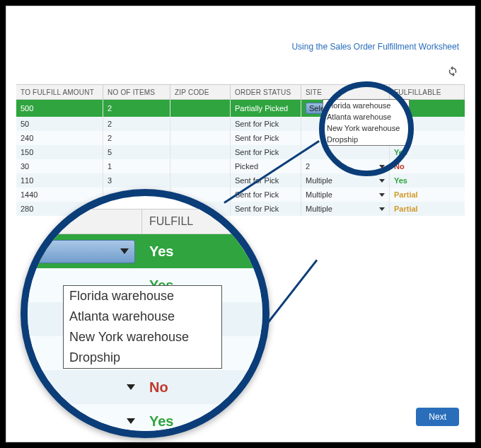 This screenshot has height=448, width=481. I want to click on help-link: Using the Sales Order Fulfillment Worksh…, so click(375, 47).